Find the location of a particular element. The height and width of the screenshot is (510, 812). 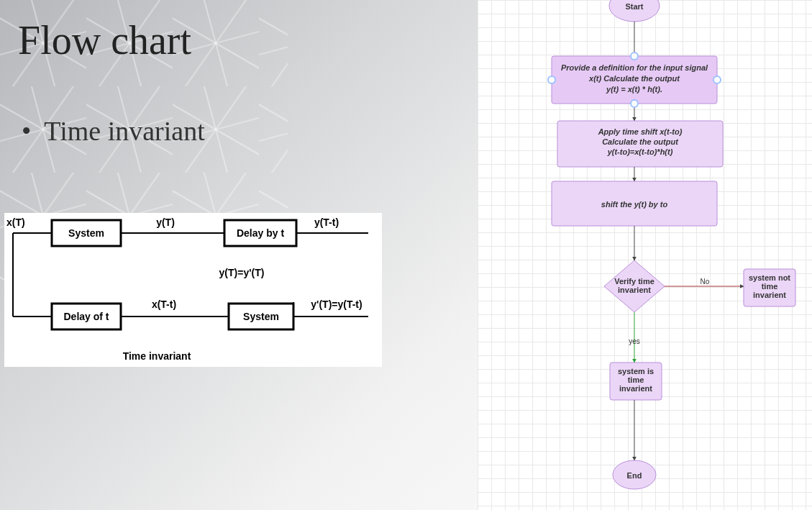

label-start: Start is located at coordinates (634, 6).